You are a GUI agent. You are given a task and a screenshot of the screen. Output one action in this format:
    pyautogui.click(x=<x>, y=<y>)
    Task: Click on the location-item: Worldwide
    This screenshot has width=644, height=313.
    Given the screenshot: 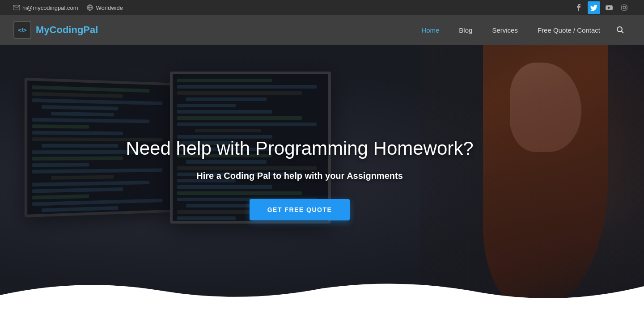 What is the action you would take?
    pyautogui.click(x=105, y=8)
    